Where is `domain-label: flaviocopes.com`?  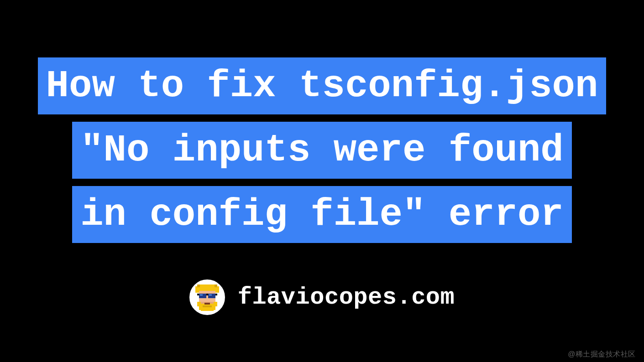 domain-label: flaviocopes.com is located at coordinates (346, 297).